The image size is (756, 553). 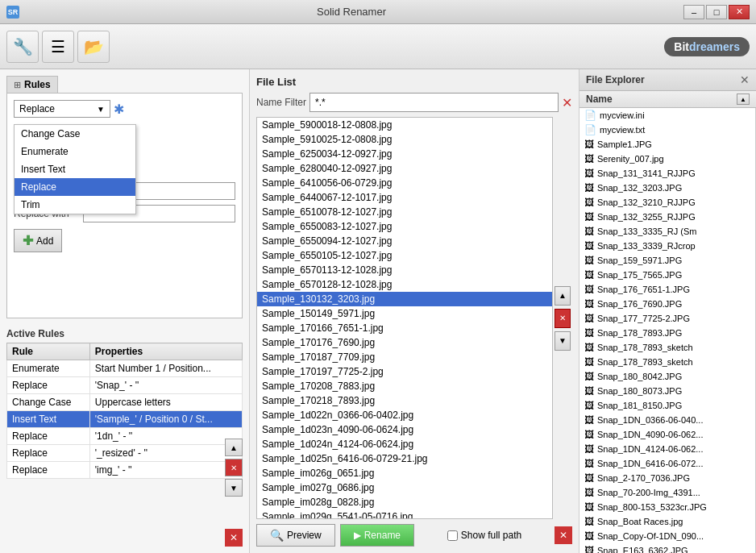 What do you see at coordinates (234, 488) in the screenshot?
I see `move-down-button: ▼` at bounding box center [234, 488].